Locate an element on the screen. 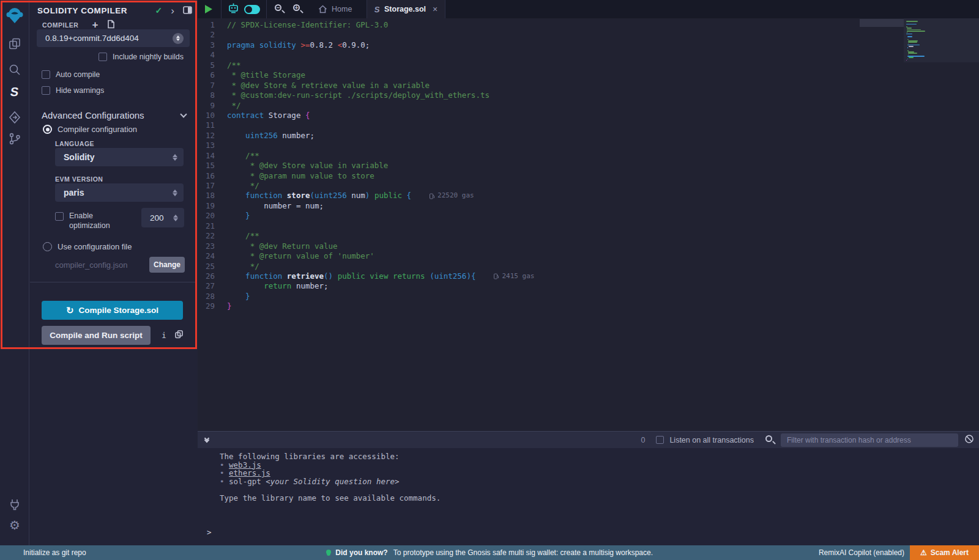 The height and width of the screenshot is (560, 979). close-tab-icon: × is located at coordinates (435, 9).